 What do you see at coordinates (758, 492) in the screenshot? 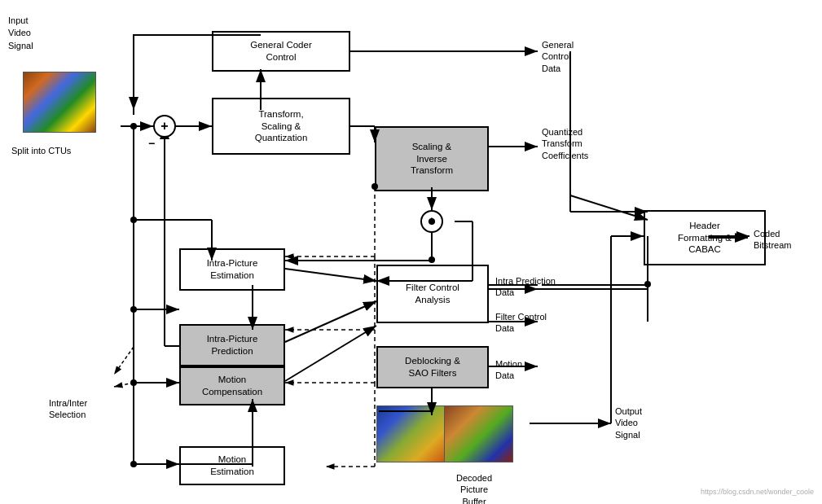
I see `watermark: https://blog.csdn.net/wonder_coole` at bounding box center [758, 492].